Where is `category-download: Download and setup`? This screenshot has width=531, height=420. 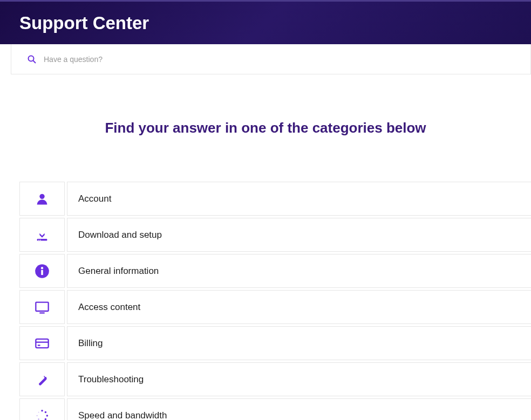
category-download: Download and setup is located at coordinates (275, 235).